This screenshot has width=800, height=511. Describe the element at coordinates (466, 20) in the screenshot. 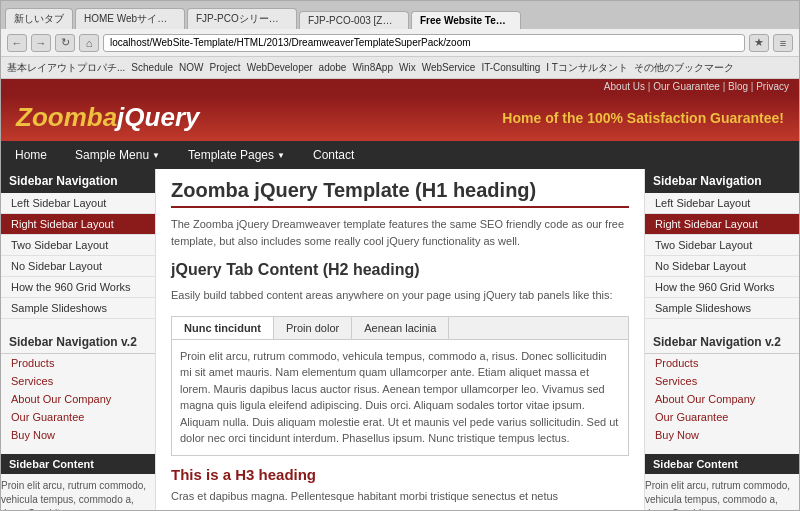

I see `tab-free: Free Website Template...` at that location.